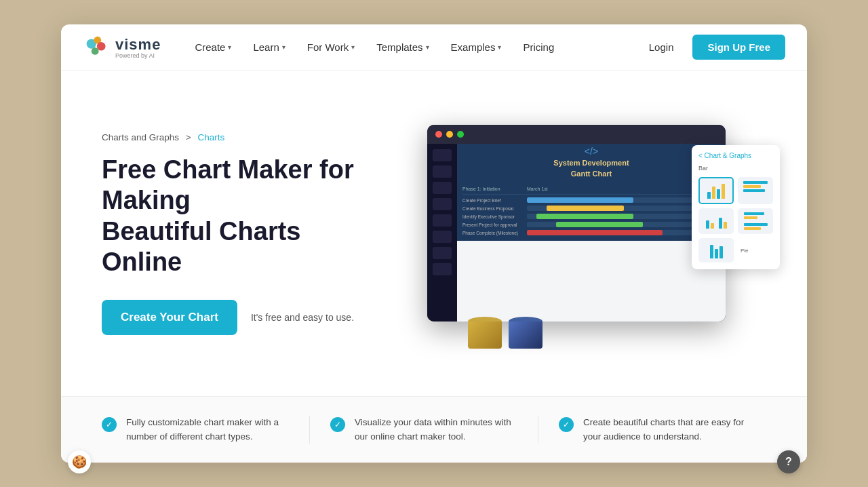 This screenshot has width=868, height=487. I want to click on cylinders-decoration, so click(505, 332).